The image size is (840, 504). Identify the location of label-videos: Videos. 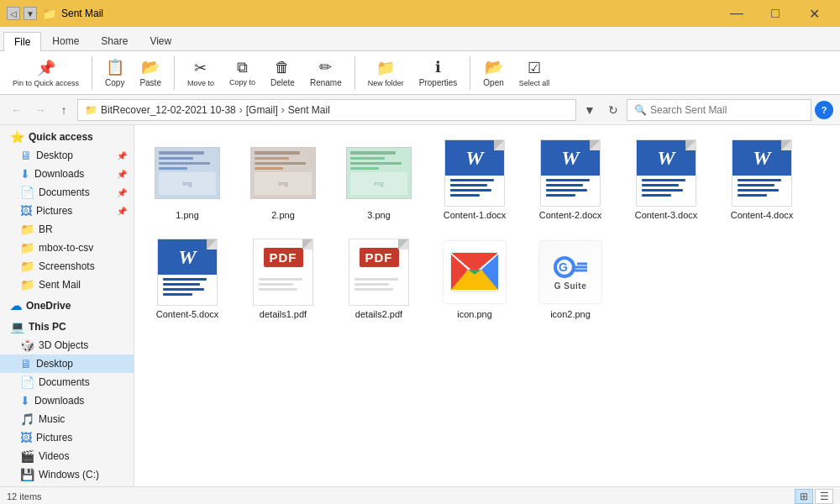
(54, 456).